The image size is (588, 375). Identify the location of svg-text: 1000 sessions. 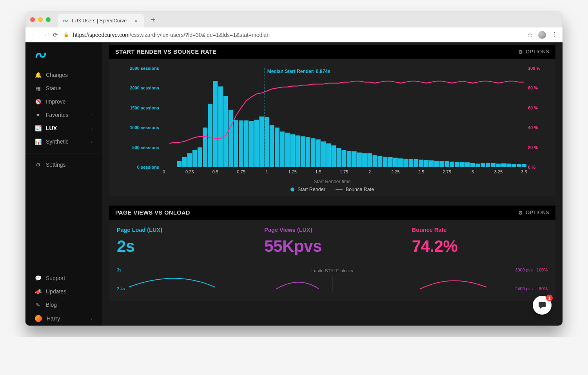
(144, 127).